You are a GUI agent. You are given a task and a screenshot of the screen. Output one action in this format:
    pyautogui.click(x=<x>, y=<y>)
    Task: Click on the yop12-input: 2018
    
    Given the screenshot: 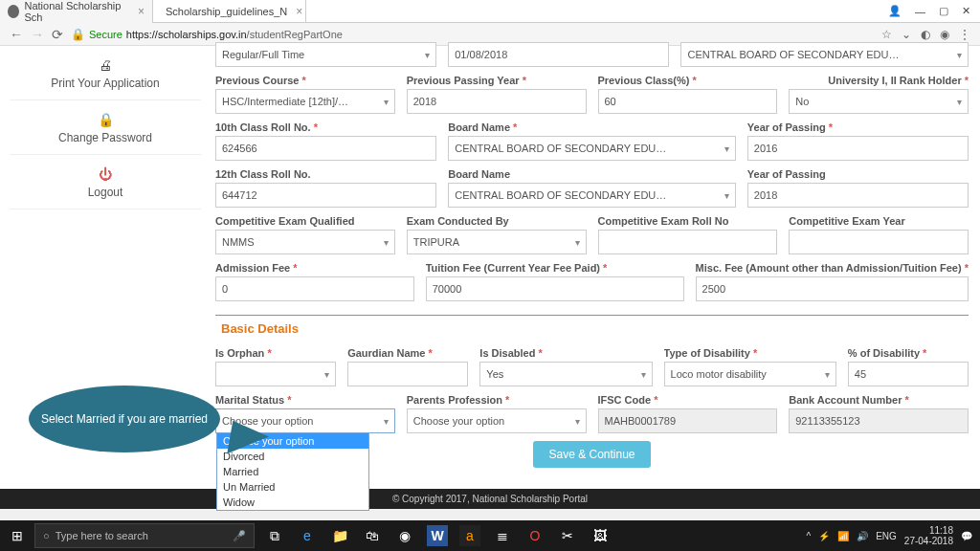 What is the action you would take?
    pyautogui.click(x=858, y=195)
    